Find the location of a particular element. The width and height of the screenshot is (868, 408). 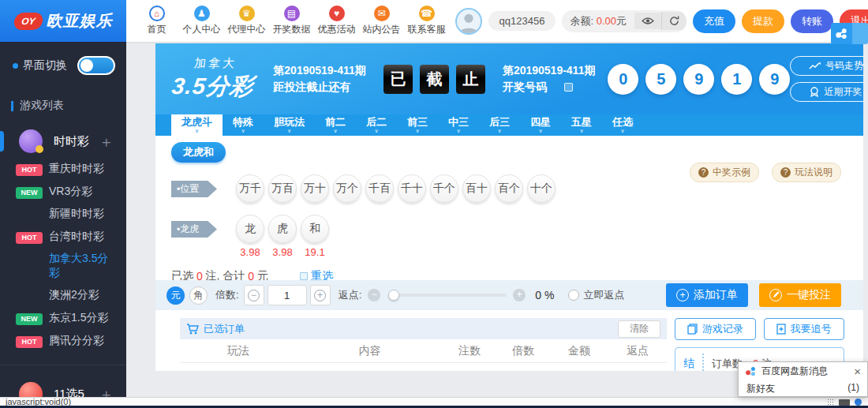

position-options: 万千 万百 万十 万个 千百 千十 千个 百十 百个 十个 is located at coordinates (398, 189).